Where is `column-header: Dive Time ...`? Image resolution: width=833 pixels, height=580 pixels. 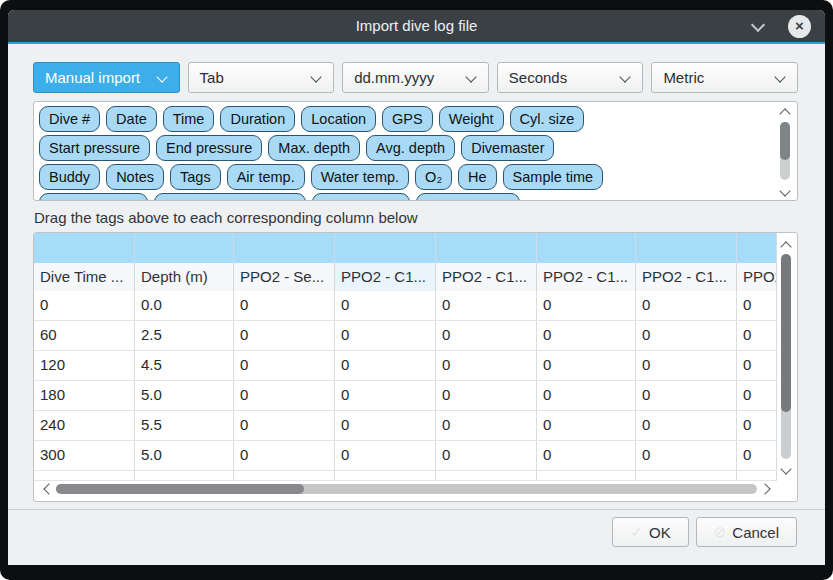
column-header: Dive Time ... is located at coordinates (84, 277).